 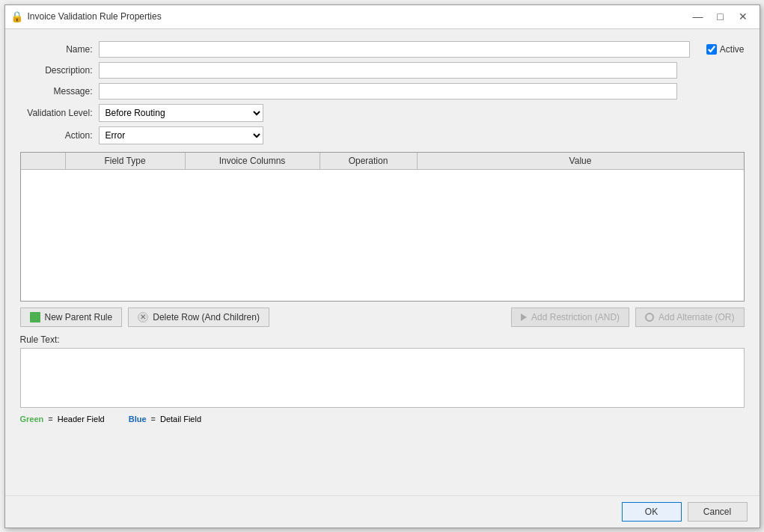 What do you see at coordinates (181, 419) in the screenshot?
I see `legend-detail-field: Detail Field` at bounding box center [181, 419].